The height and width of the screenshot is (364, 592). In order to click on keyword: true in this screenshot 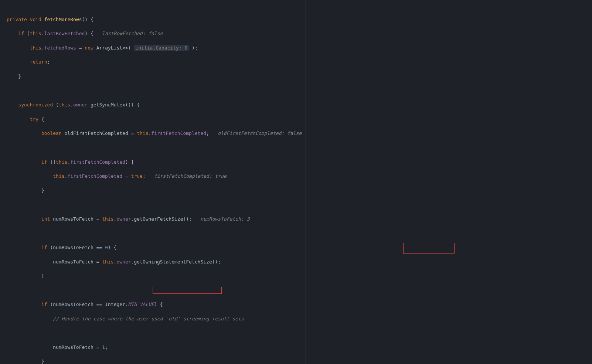, I will do `click(137, 176)`.